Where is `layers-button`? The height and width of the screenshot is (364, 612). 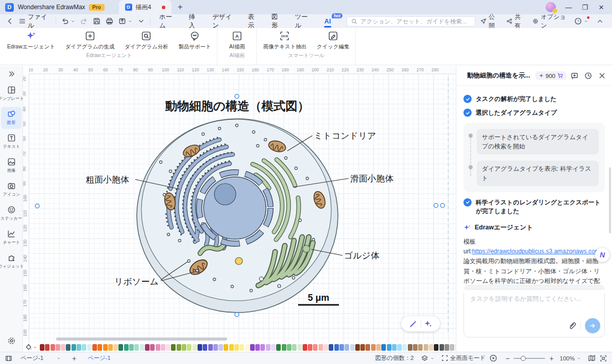 layers-button is located at coordinates (428, 358).